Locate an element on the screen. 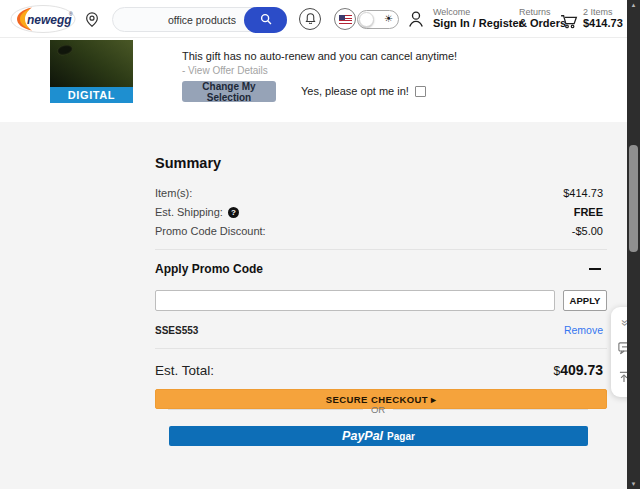 Image resolution: width=640 pixels, height=489 pixels. or-label: OR is located at coordinates (378, 410).